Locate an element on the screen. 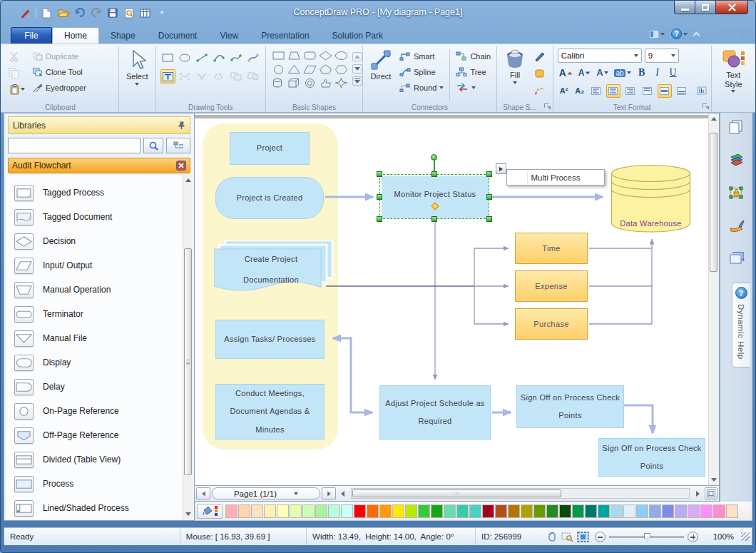  split-node-icon is located at coordinates (203, 76).